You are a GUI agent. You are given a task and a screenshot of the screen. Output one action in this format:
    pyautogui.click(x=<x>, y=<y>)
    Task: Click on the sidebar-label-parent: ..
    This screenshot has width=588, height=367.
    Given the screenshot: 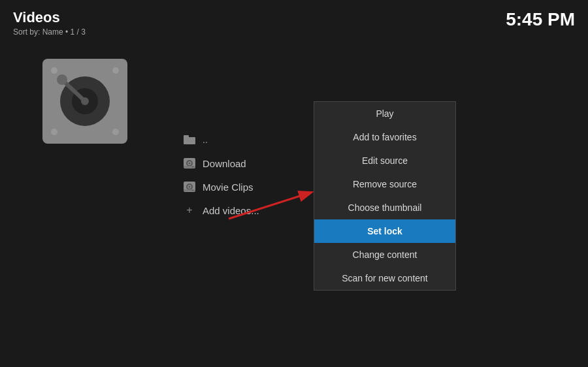 What is the action you would take?
    pyautogui.click(x=205, y=140)
    